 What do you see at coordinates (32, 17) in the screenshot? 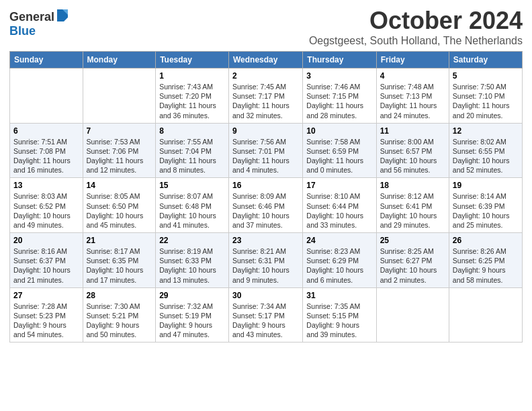
I see `logo-general: General` at bounding box center [32, 17].